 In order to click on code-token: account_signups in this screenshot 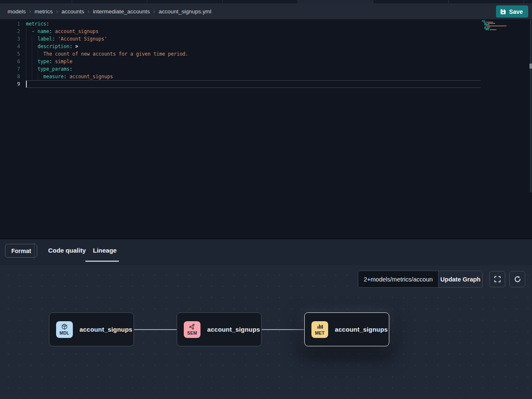, I will do `click(90, 77)`.